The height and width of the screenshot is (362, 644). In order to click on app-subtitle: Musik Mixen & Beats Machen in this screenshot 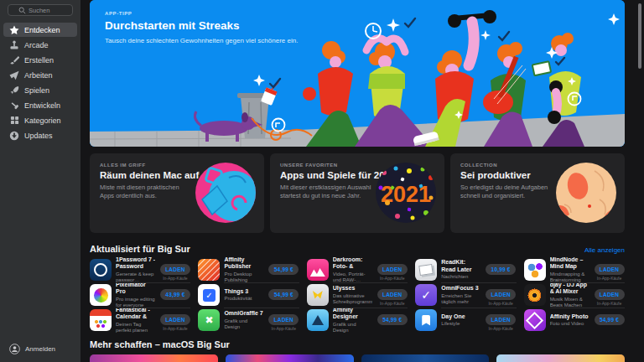, I will do `click(570, 303)`.